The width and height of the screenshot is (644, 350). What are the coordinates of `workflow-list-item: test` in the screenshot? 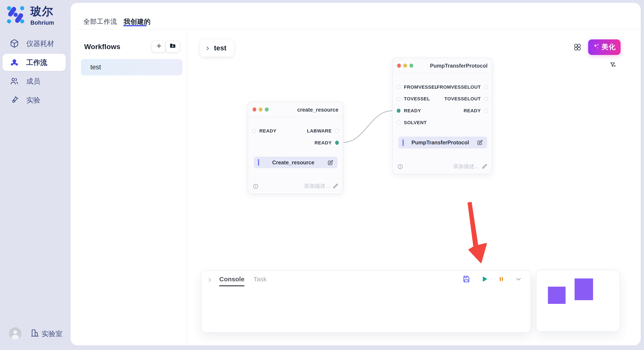 It's located at (132, 67).